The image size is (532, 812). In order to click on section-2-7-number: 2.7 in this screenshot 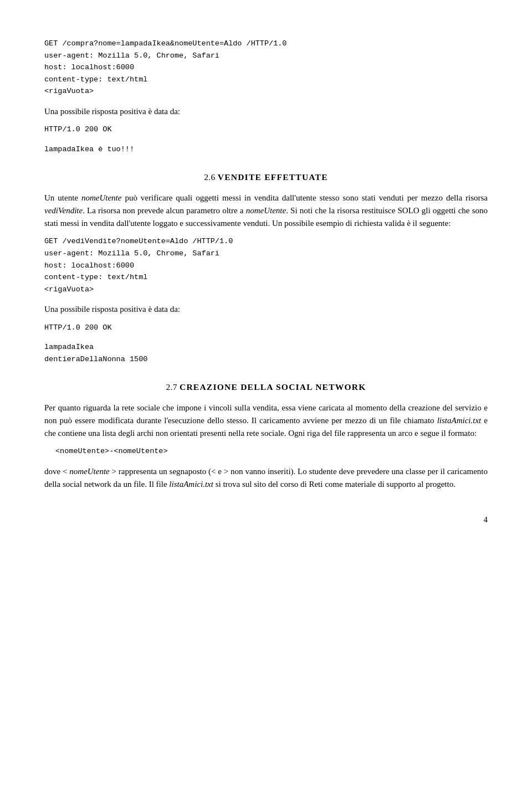, I will do `click(173, 387)`.